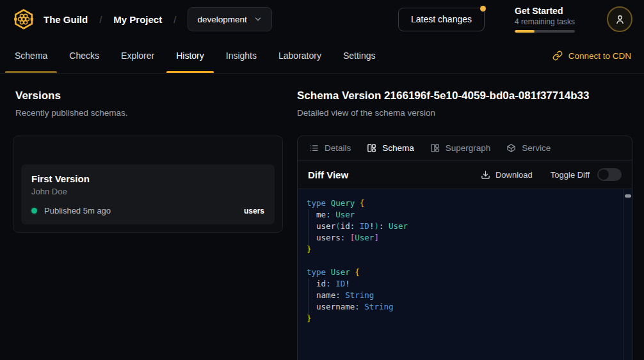  Describe the element at coordinates (545, 31) in the screenshot. I see `get-started-progress-bar` at that location.